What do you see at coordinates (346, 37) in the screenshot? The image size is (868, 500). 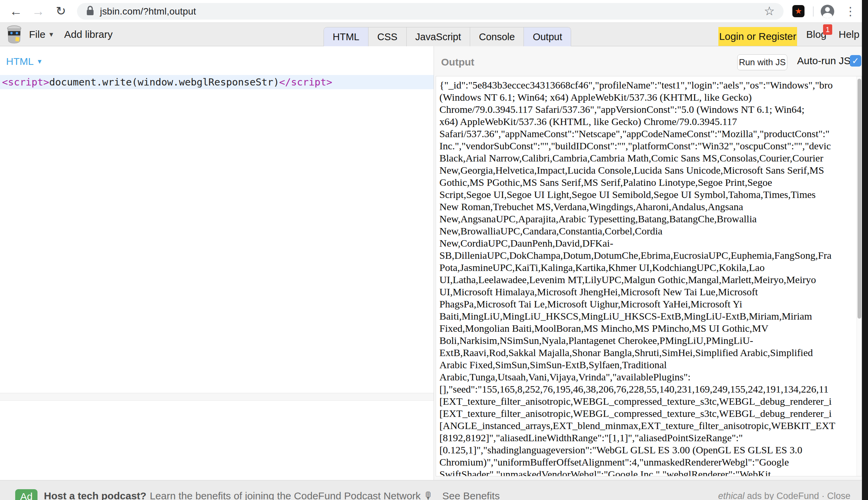 I see `tab-html: HTML` at bounding box center [346, 37].